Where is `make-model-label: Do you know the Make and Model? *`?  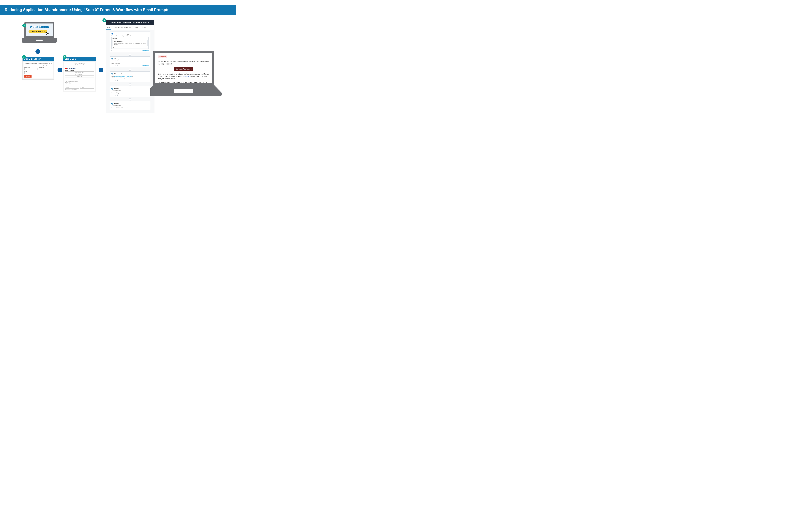
make-model-label: Do you know the Make and Model? * is located at coordinates (79, 90).